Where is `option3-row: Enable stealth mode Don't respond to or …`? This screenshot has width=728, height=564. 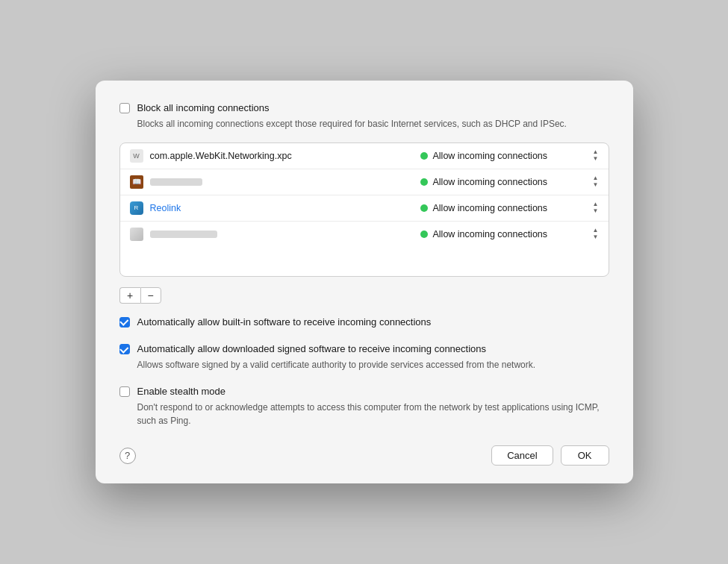
option3-row: Enable stealth mode Don't respond to or … is located at coordinates (364, 406).